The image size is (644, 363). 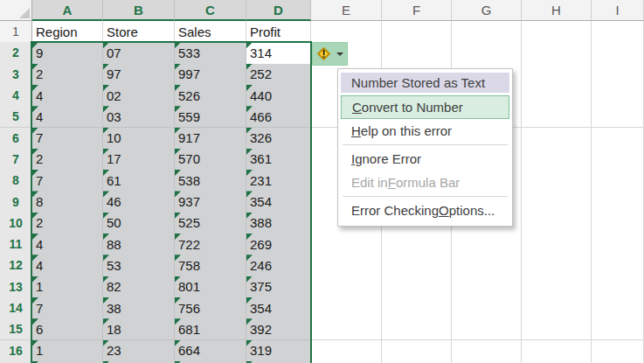 What do you see at coordinates (346, 10) in the screenshot?
I see `col-header-E: E` at bounding box center [346, 10].